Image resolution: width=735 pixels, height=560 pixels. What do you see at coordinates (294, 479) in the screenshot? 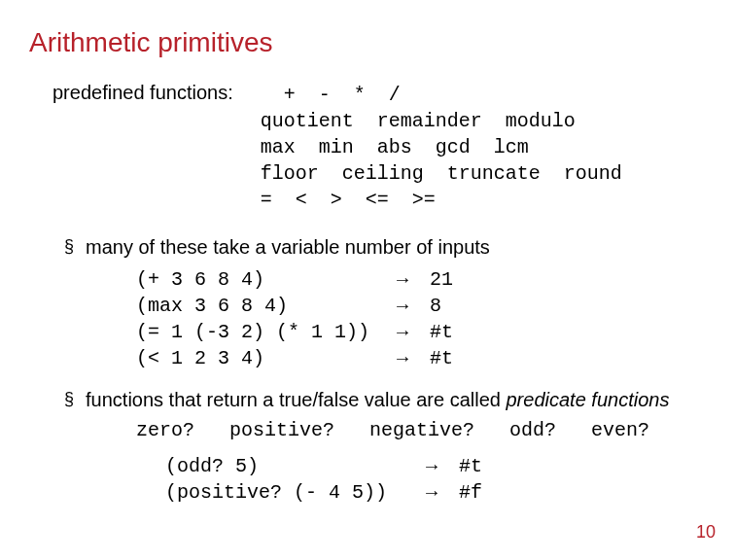
I see `example2-inputs: (odd? 5) (positive? (- 4 5))` at bounding box center [294, 479].